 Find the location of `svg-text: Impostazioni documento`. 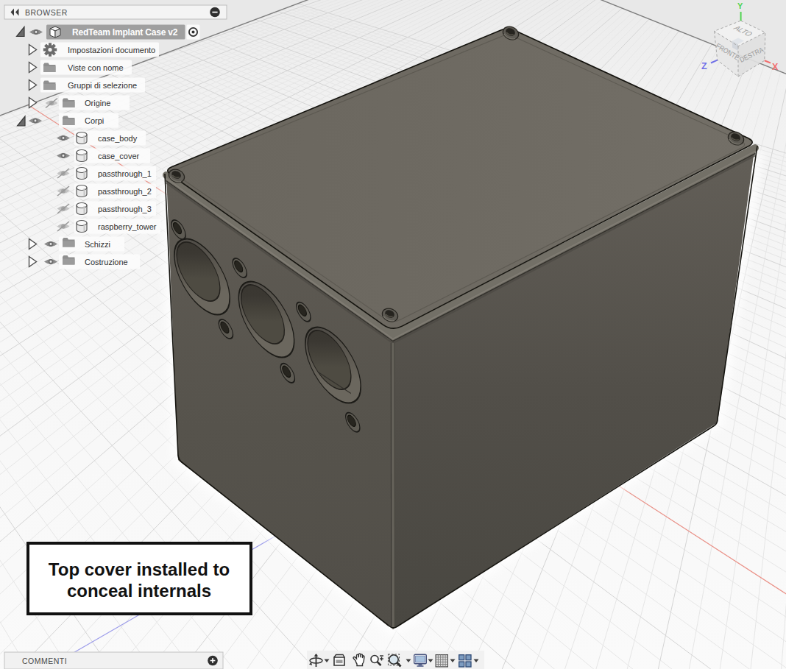

svg-text: Impostazioni documento is located at coordinates (112, 50).